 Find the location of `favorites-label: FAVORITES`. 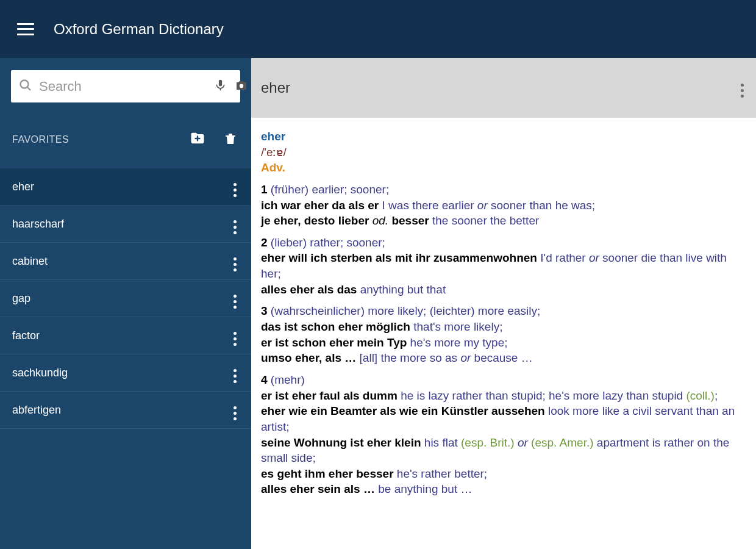

favorites-label: FAVORITES is located at coordinates (40, 140).